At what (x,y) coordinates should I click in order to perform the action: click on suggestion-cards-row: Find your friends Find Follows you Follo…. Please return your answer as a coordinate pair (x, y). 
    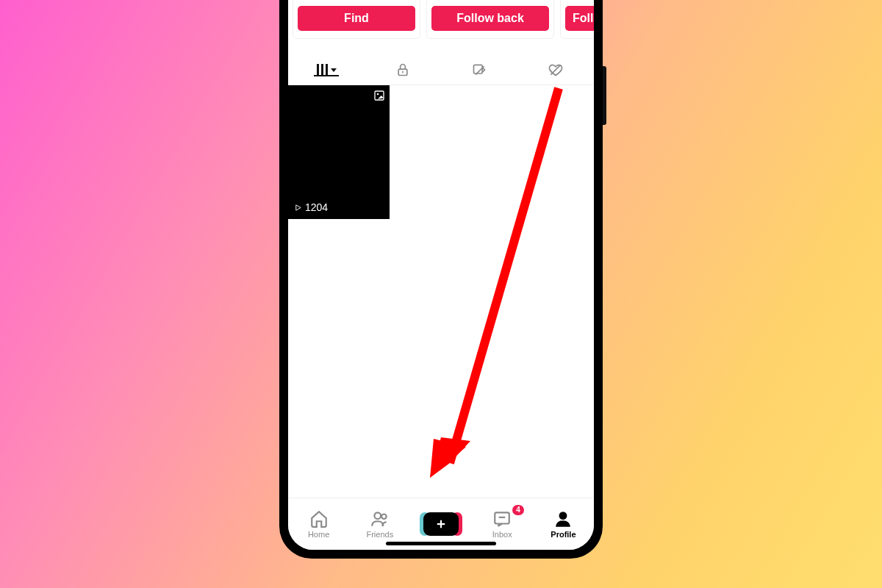
    Looking at the image, I should click on (441, 19).